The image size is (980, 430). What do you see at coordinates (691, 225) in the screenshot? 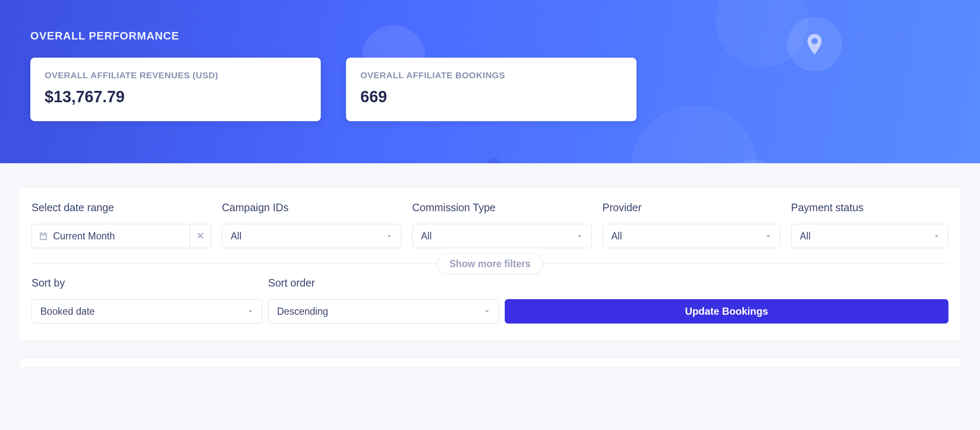
I see `filter-provider: Provider All` at bounding box center [691, 225].